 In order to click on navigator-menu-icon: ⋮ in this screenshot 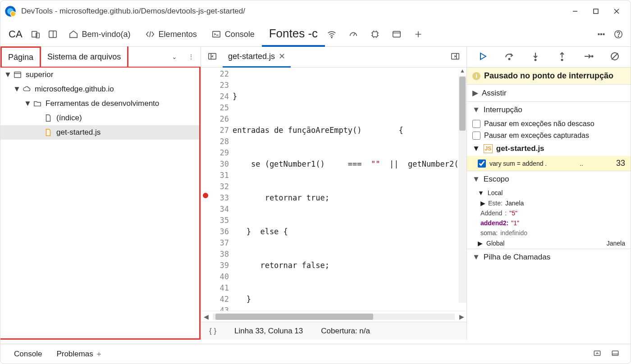, I will do `click(191, 57)`.